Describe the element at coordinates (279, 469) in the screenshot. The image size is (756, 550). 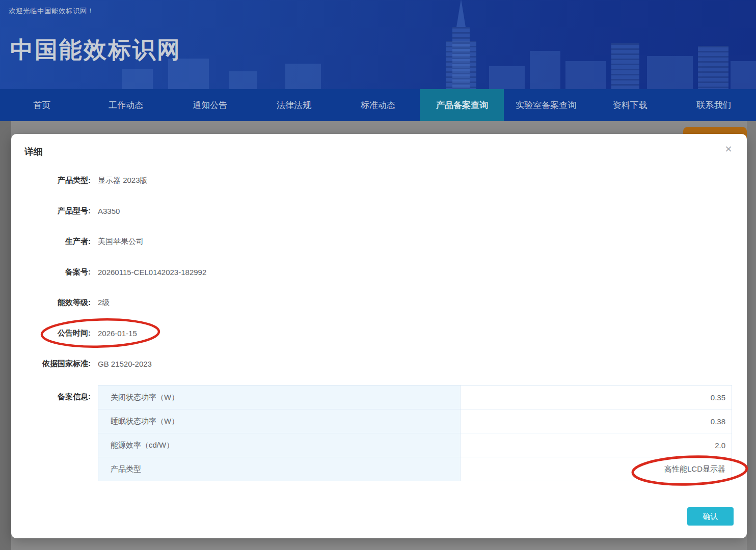
I see `table-cell-name: 产品类型` at that location.